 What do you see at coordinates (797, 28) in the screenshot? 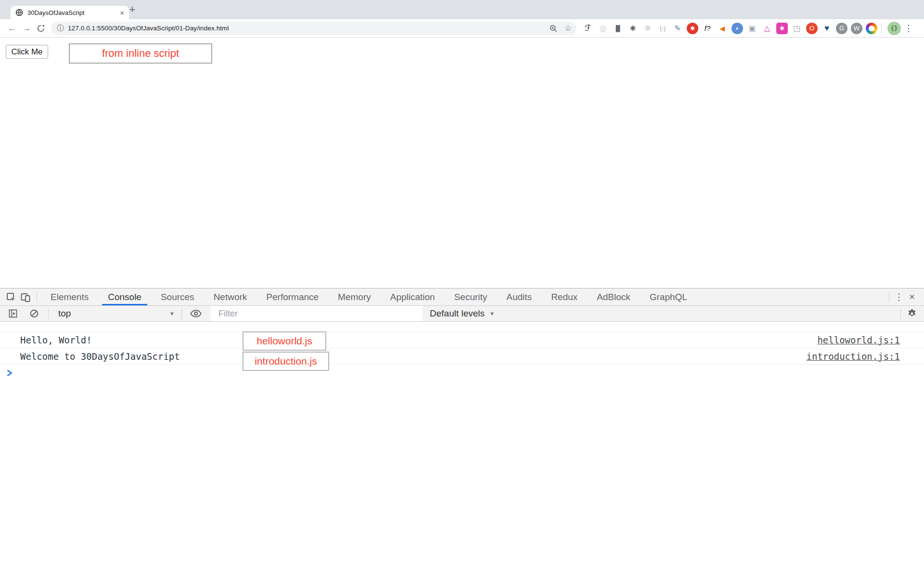
I see `blocks-icon: ◳` at bounding box center [797, 28].